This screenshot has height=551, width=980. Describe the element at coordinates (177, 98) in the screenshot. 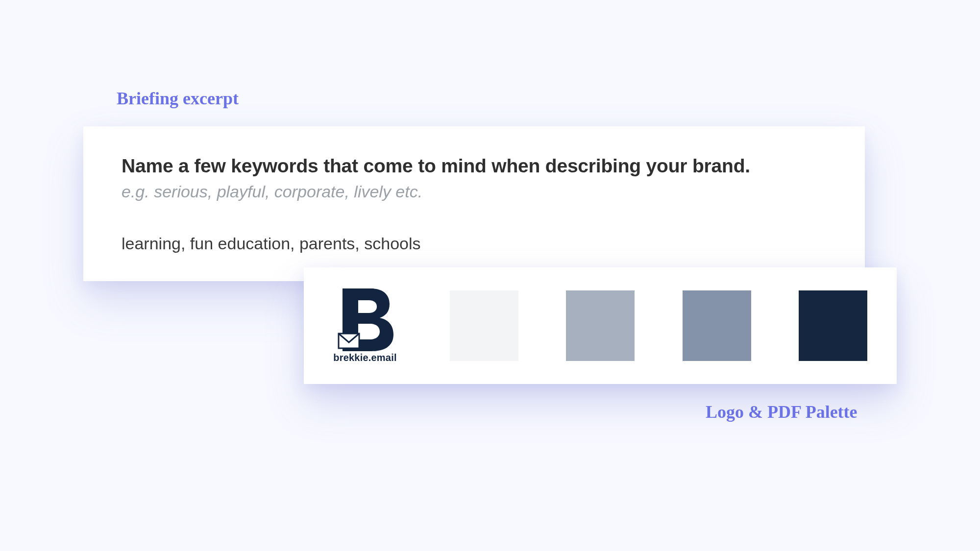

I see `briefing-section-label: Briefing excerpt` at that location.